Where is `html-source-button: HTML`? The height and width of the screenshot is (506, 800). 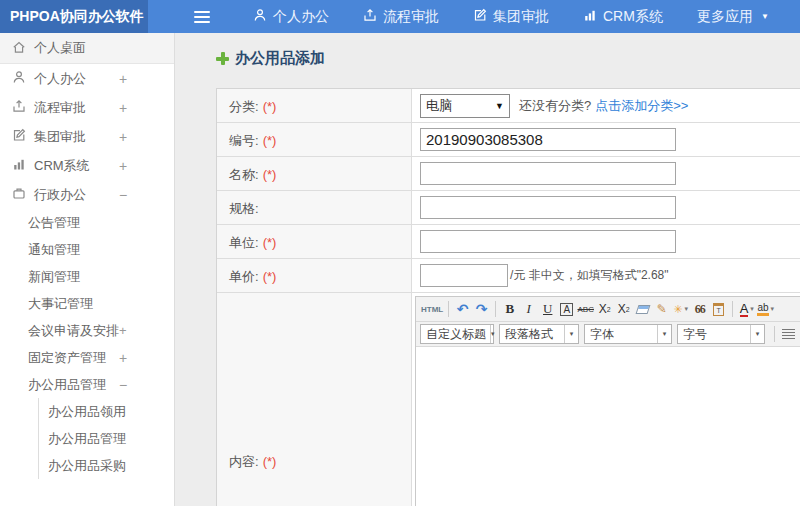 html-source-button: HTML is located at coordinates (432, 310).